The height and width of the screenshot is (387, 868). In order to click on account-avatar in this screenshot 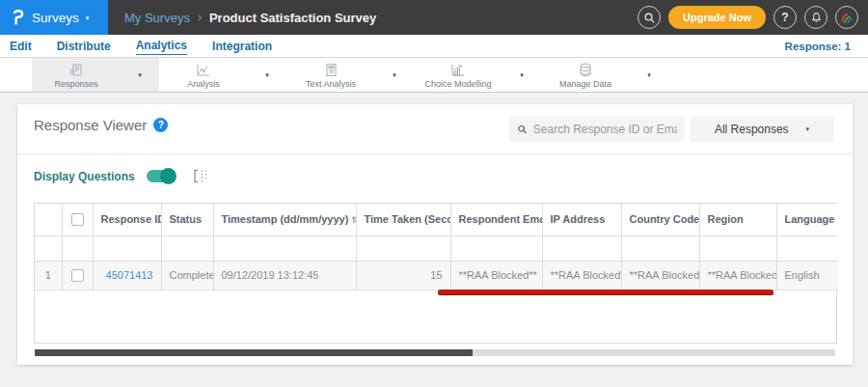, I will do `click(847, 17)`.